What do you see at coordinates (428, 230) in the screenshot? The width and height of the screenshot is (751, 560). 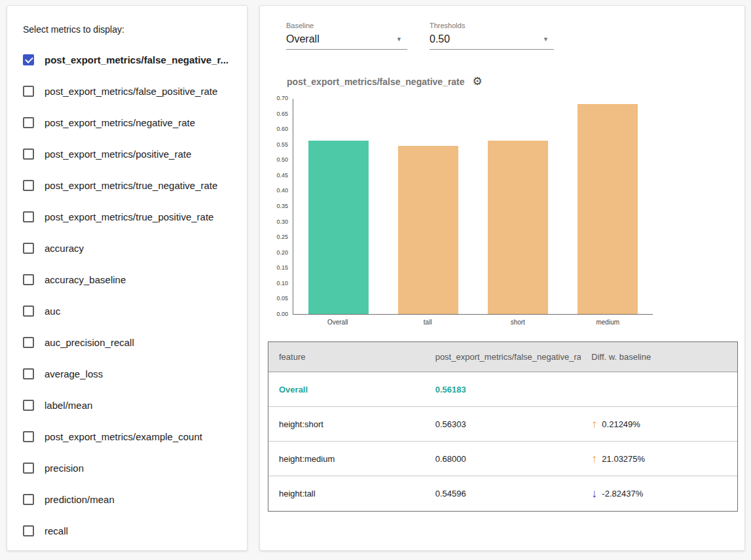 I see `bar-tall` at bounding box center [428, 230].